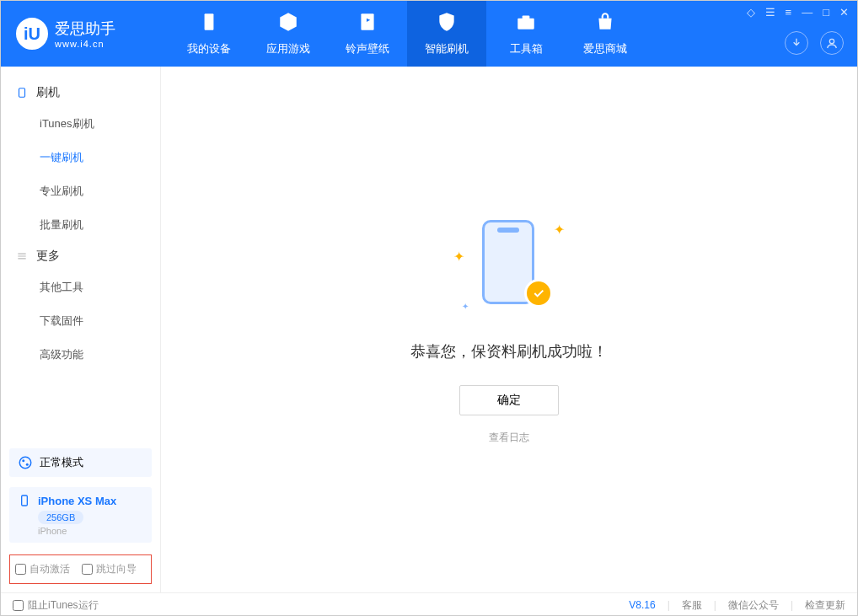 This screenshot has width=858, height=616. What do you see at coordinates (826, 12) in the screenshot?
I see `maximize-button: □` at bounding box center [826, 12].